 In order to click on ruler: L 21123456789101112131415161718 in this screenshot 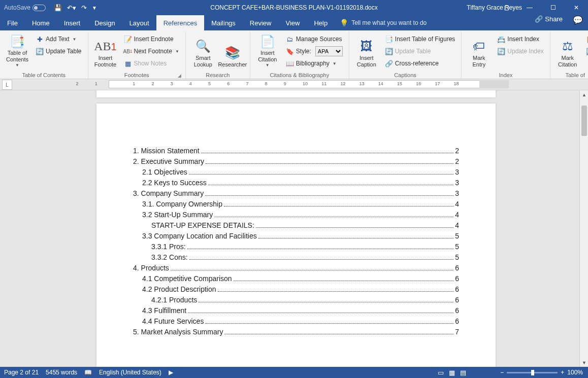, I will do `click(294, 85)`.